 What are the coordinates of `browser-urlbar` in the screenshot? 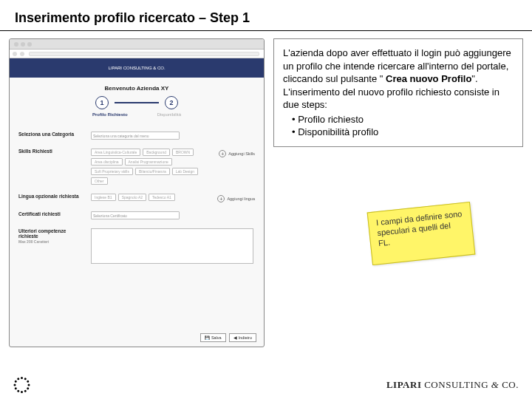 It's located at (137, 54).